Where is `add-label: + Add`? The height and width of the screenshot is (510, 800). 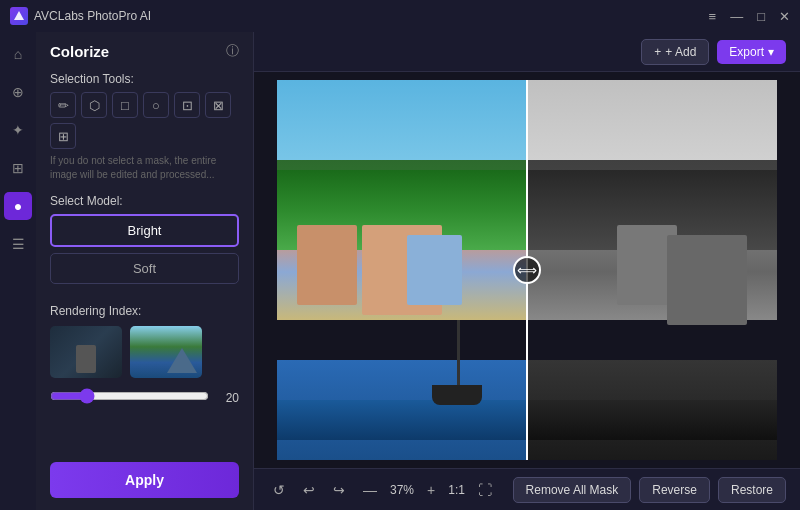
add-label: + Add is located at coordinates (680, 52).